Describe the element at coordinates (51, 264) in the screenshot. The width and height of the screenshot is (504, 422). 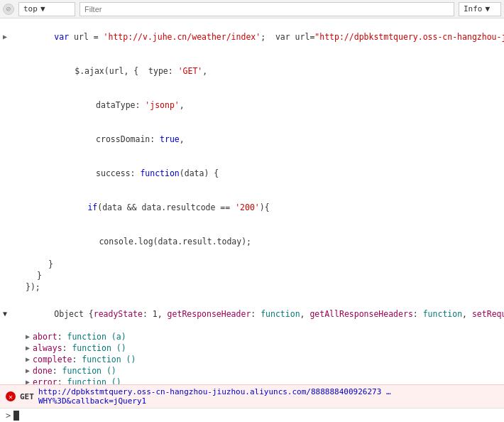
I see `code-text-8: }` at that location.